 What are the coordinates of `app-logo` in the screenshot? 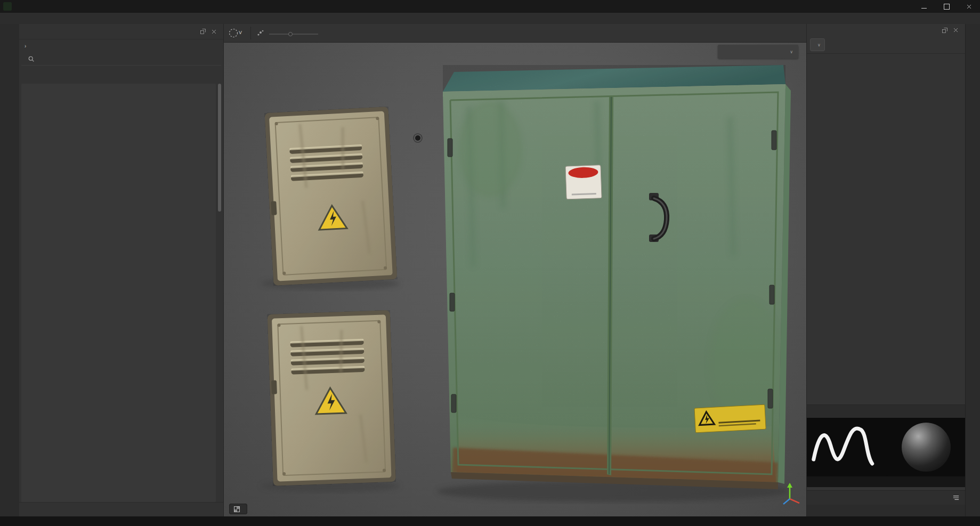 It's located at (7, 6).